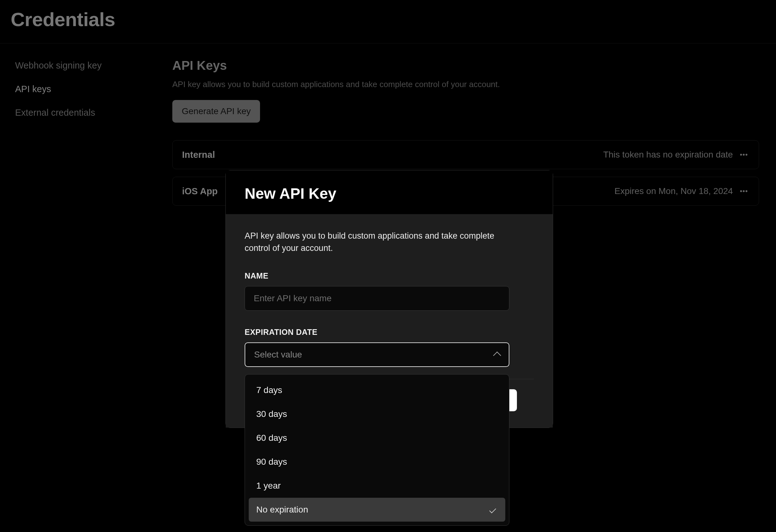 This screenshot has height=532, width=776. What do you see at coordinates (377, 355) in the screenshot?
I see `expiration-select: Select value` at bounding box center [377, 355].